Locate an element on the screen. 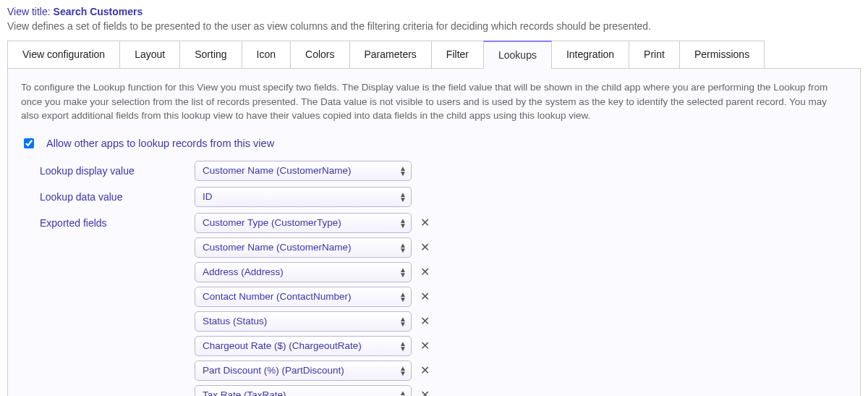  exported-field-row: Chargeout Rate ($) (ChargeoutRate)▲▼✕ is located at coordinates (312, 346).